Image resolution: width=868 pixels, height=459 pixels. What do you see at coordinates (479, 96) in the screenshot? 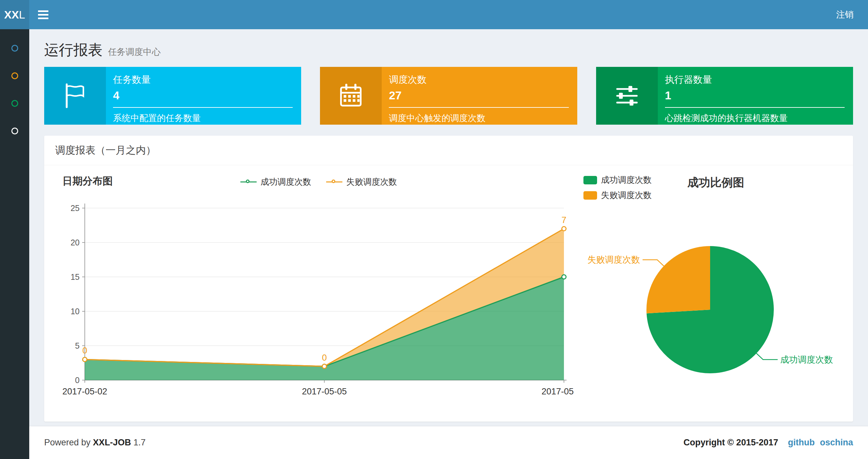
I see `info-box-content: 调度次数 27 调度中心触发的调度次数` at bounding box center [479, 96].